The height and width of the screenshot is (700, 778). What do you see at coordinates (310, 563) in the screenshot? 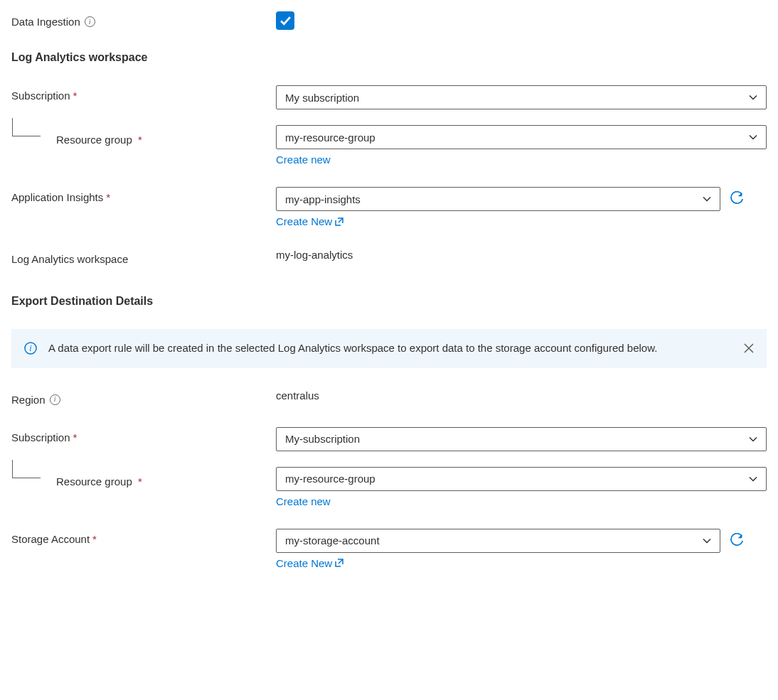
I see `create-new-storage-account-link: Create New` at bounding box center [310, 563].